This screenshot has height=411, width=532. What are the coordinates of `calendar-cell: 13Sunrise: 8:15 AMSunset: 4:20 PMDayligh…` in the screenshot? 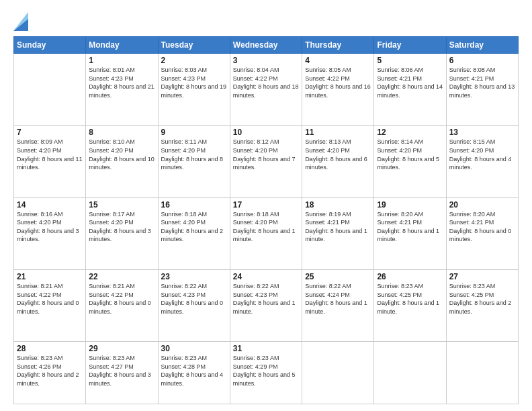 It's located at (482, 161).